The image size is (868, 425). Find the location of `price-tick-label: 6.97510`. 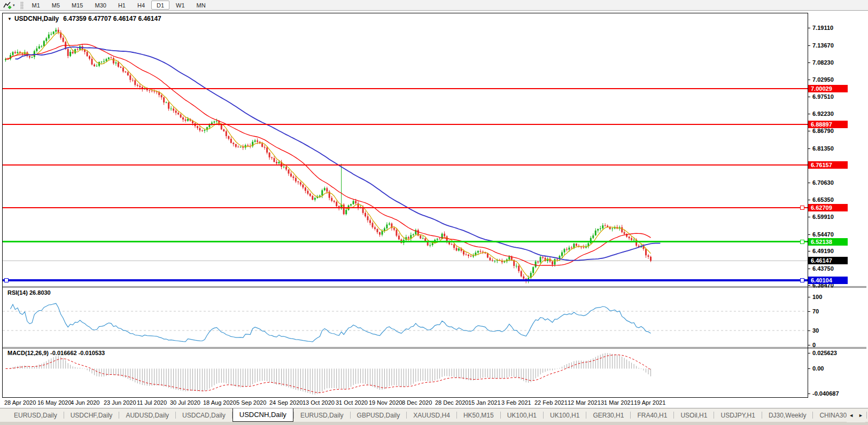

price-tick-label: 6.97510 is located at coordinates (823, 97).